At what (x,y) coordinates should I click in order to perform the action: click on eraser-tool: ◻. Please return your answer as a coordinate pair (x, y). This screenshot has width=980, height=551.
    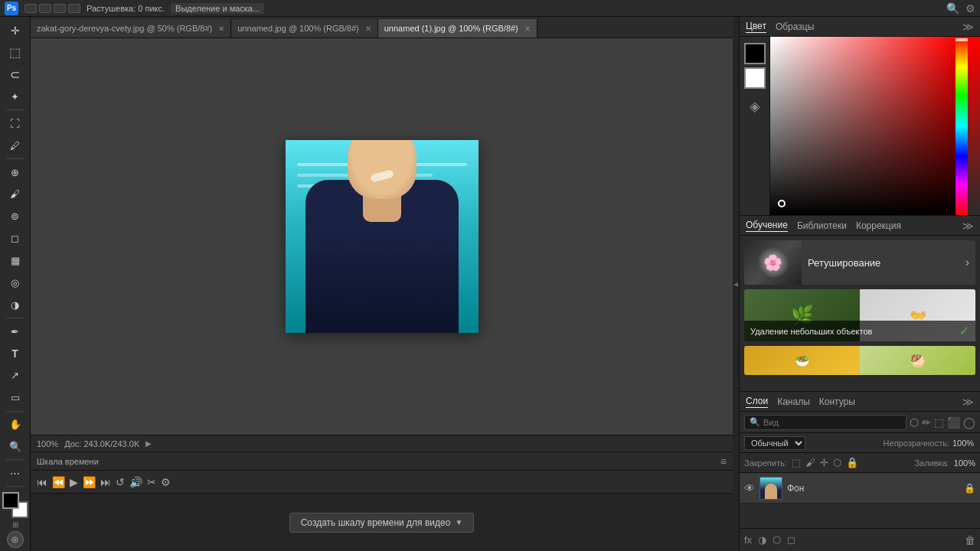
    Looking at the image, I should click on (15, 239).